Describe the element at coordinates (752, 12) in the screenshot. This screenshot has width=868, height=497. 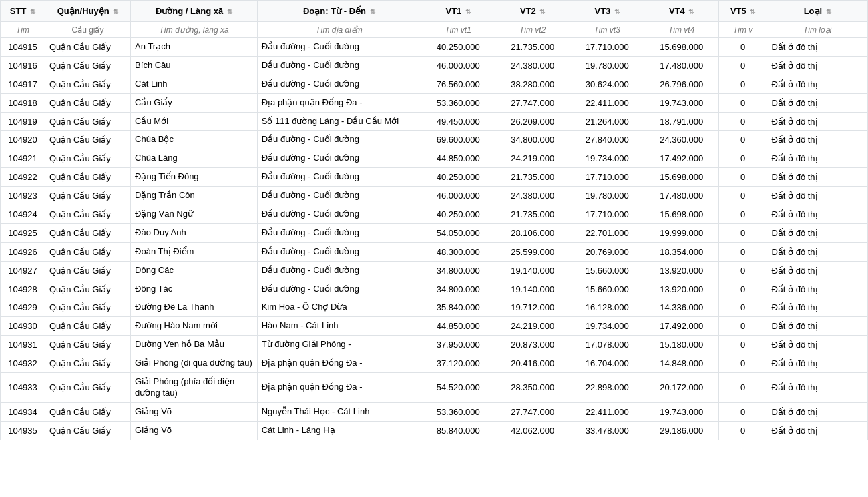
I see `sort-icon-vt5: ⇅` at that location.